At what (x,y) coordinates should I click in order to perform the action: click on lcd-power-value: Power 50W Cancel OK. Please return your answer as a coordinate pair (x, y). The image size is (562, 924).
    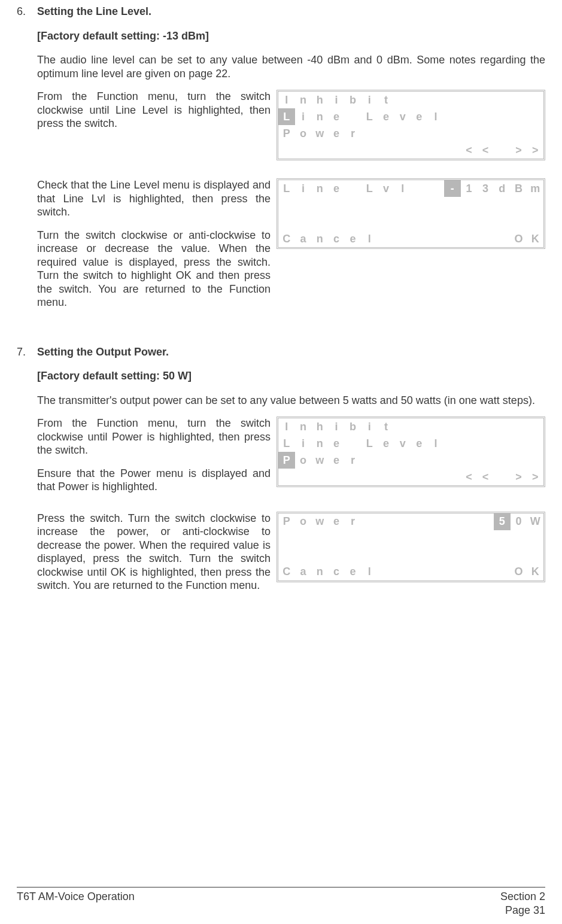
    Looking at the image, I should click on (411, 547).